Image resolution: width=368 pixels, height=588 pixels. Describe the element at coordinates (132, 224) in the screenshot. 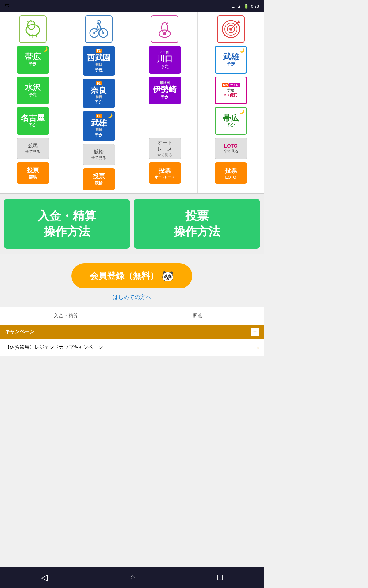

I see `action-buttons-section: 入金・精算 操作方法 投票 操作方法` at that location.